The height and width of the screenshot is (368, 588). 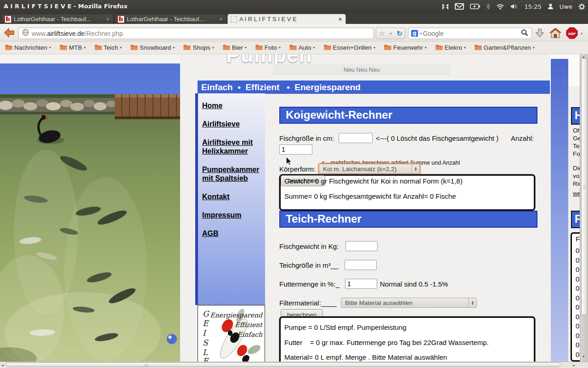 What do you see at coordinates (582, 6) in the screenshot?
I see `gear-icon` at bounding box center [582, 6].